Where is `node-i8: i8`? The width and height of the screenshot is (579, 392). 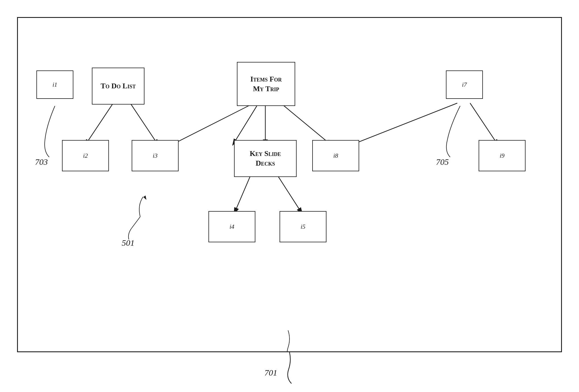 node-i8: i8 is located at coordinates (336, 156).